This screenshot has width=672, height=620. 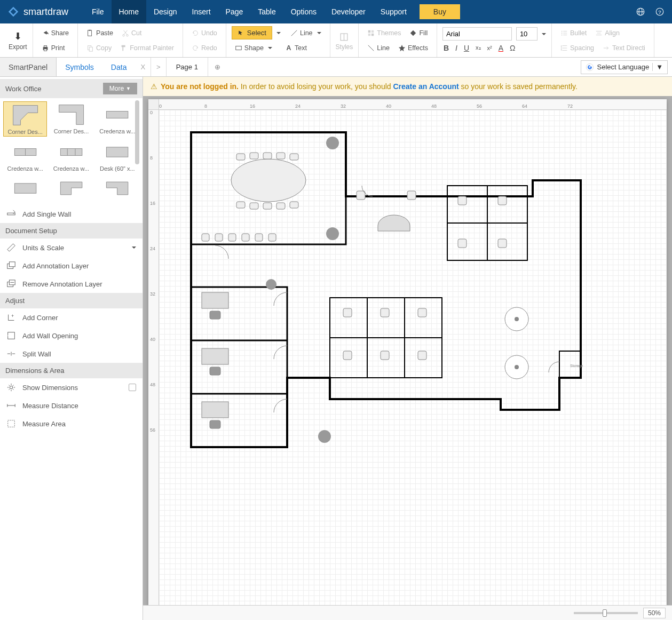 I want to click on opening-icon, so click(x=11, y=336).